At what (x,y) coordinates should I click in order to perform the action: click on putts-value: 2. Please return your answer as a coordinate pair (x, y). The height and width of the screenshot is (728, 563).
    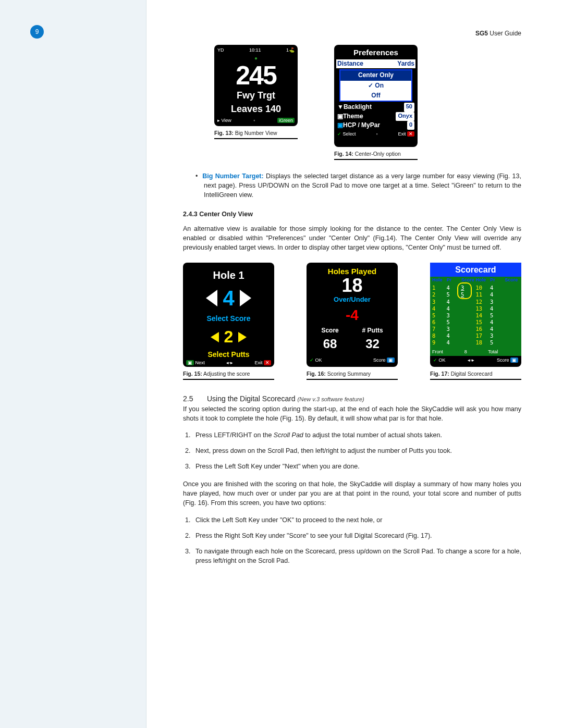
    Looking at the image, I should click on (229, 337).